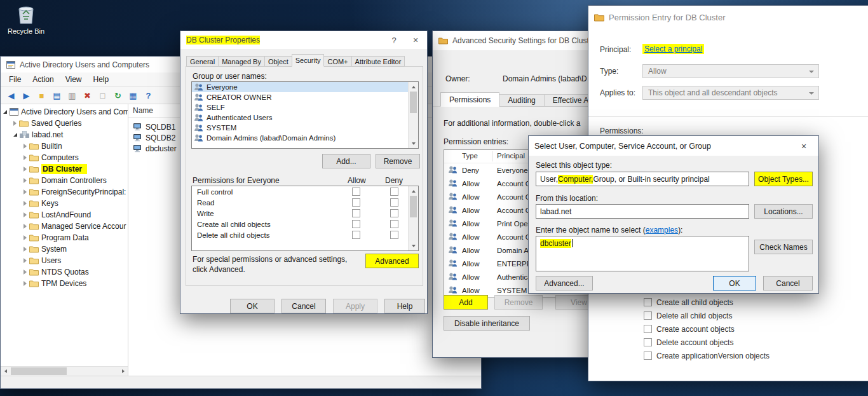 This screenshot has width=868, height=396. What do you see at coordinates (64, 181) in the screenshot?
I see `tree-item: Domain Controllers` at bounding box center [64, 181].